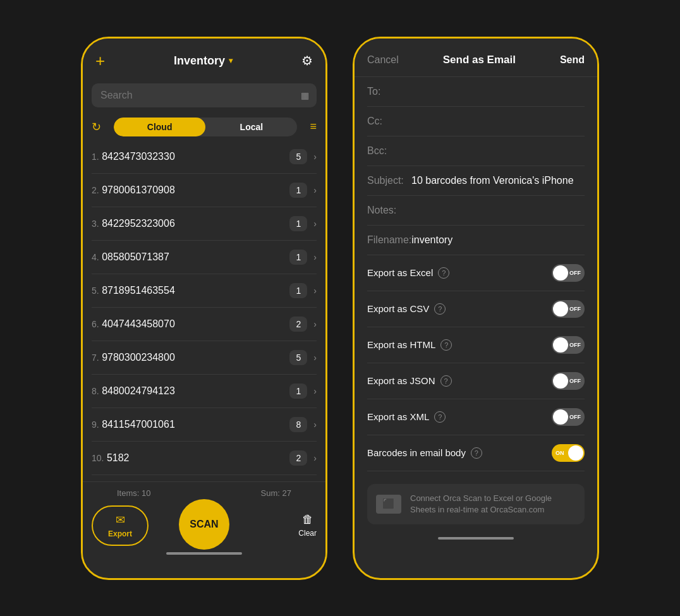  What do you see at coordinates (476, 382) in the screenshot?
I see `export-option-row: Export as JSON ? OFF` at bounding box center [476, 382].